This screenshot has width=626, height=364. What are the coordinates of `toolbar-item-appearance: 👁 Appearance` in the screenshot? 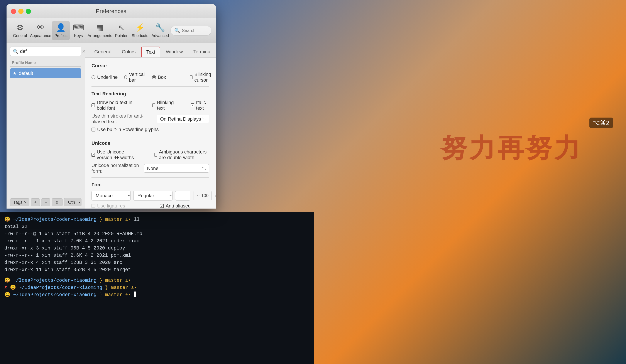 It's located at (41, 31).